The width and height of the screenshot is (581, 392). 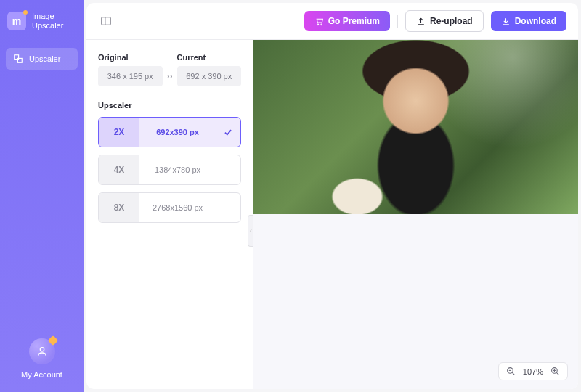 I want to click on section-label: Upscaler, so click(x=170, y=105).